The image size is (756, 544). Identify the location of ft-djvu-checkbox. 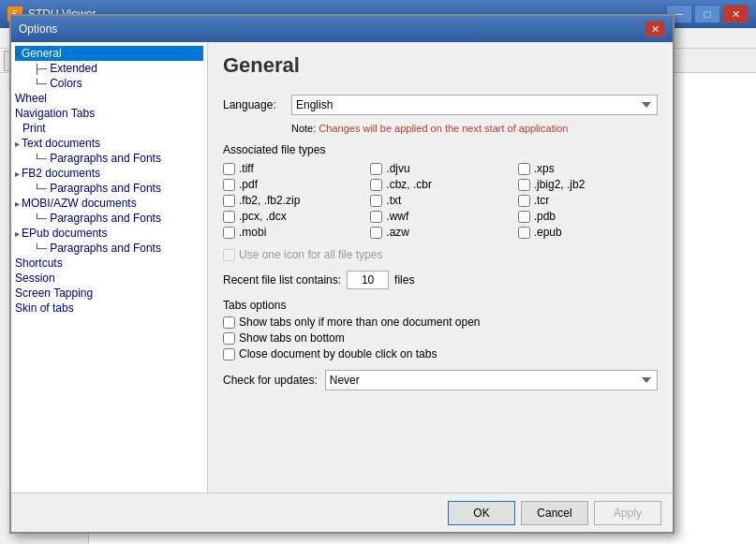
(377, 169).